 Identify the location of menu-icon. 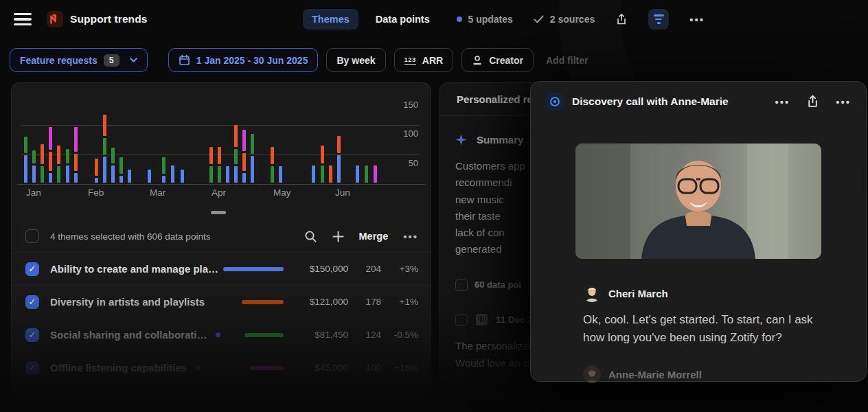
(23, 19).